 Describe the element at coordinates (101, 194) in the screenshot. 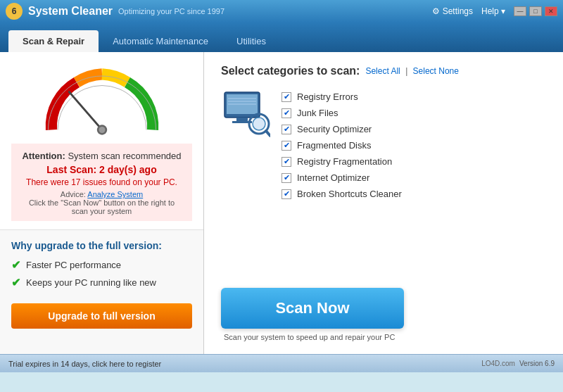

I see `advice-section: Advice: Analyze System` at that location.